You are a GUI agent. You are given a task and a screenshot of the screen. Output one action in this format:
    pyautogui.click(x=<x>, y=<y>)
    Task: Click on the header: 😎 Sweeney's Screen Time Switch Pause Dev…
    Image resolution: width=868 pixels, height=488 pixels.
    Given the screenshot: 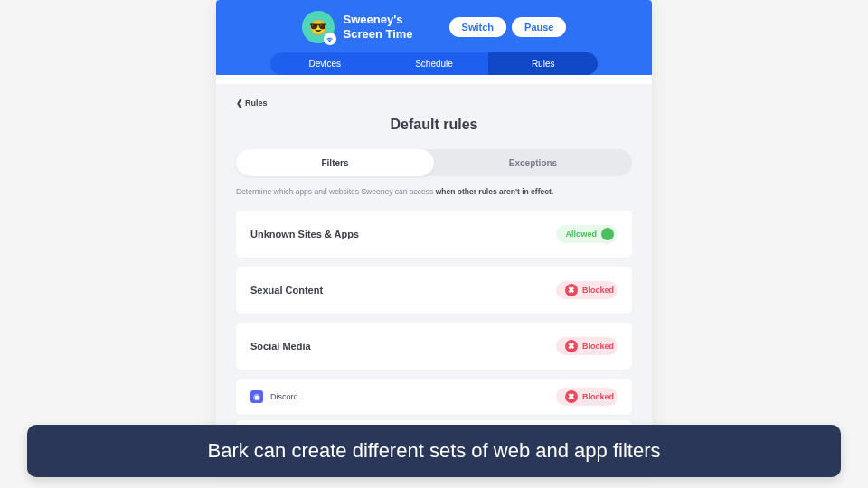 What is the action you would take?
    pyautogui.click(x=434, y=38)
    